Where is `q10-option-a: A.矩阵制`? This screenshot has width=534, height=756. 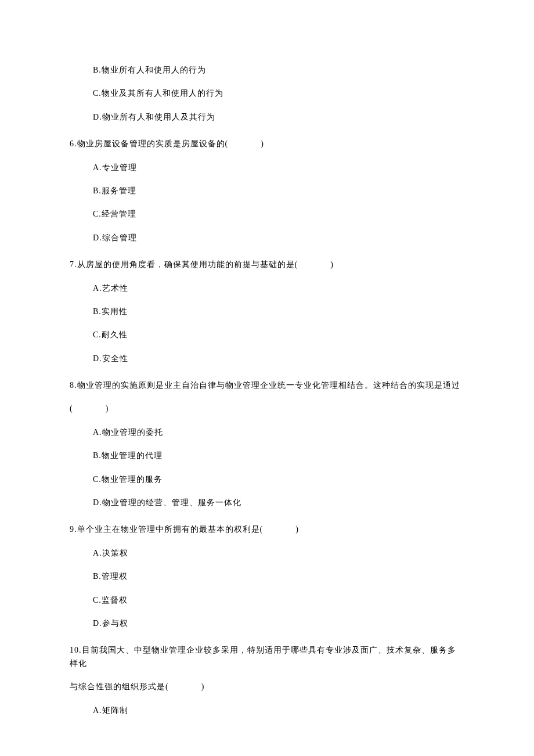
q10-option-a: A.矩阵制 is located at coordinates (267, 711).